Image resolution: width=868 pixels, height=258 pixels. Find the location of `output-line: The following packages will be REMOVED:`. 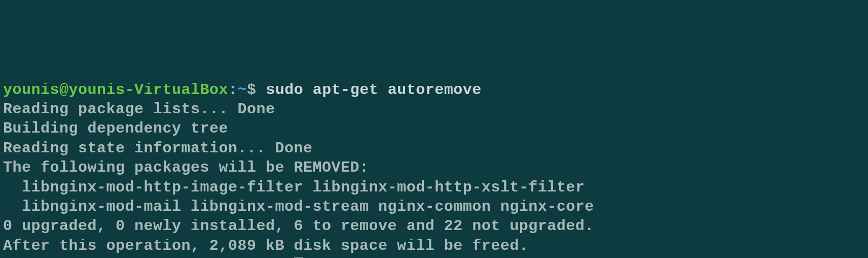

output-line: The following packages will be REMOVED: is located at coordinates (186, 168).